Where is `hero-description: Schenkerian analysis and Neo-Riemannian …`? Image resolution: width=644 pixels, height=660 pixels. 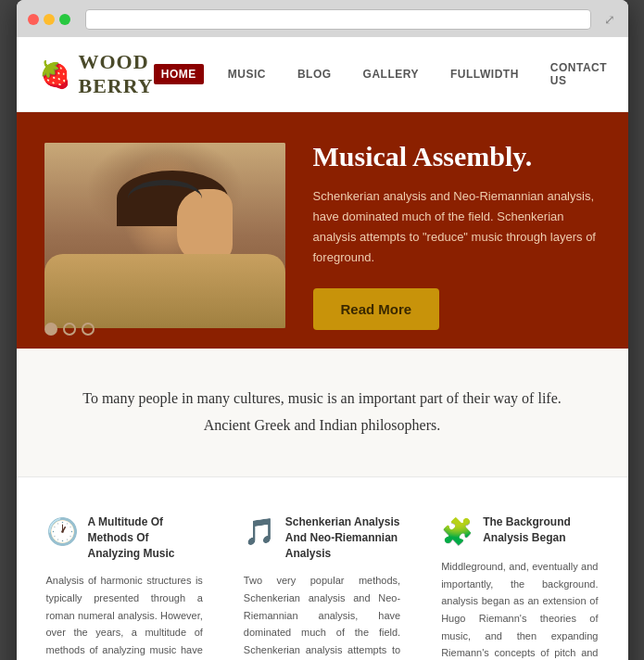 hero-description: Schenkerian analysis and Neo-Riemannian … is located at coordinates (457, 227).